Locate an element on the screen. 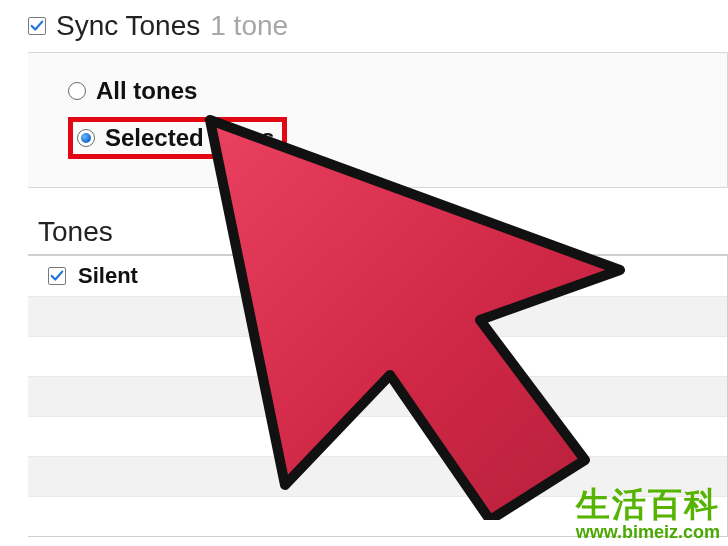 The image size is (728, 546). option-all-tones-label: All tones is located at coordinates (146, 91).